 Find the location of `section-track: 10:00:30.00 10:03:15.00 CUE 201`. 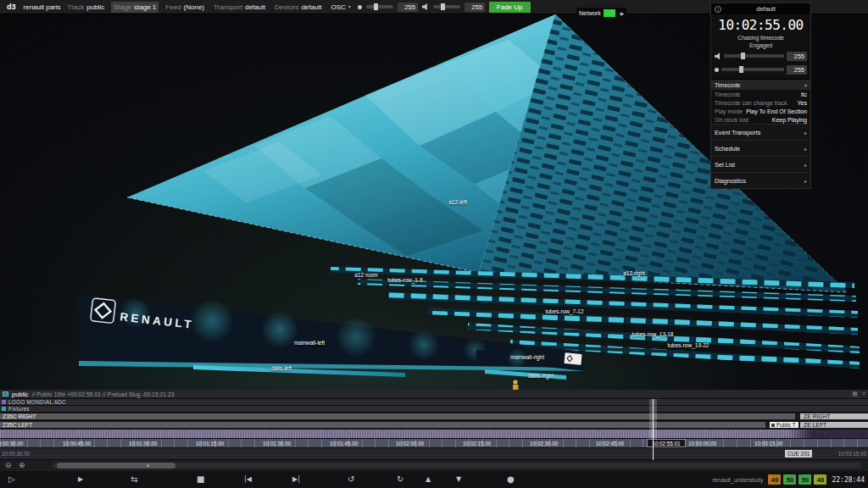

section-track: 10:00:30.00 10:03:15.00 CUE 201 is located at coordinates (434, 454).